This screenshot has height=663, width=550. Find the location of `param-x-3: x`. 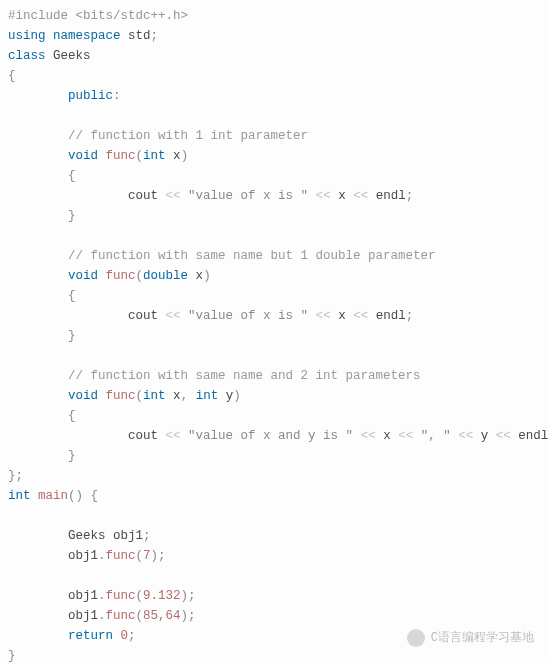

param-x-3: x is located at coordinates (177, 396).